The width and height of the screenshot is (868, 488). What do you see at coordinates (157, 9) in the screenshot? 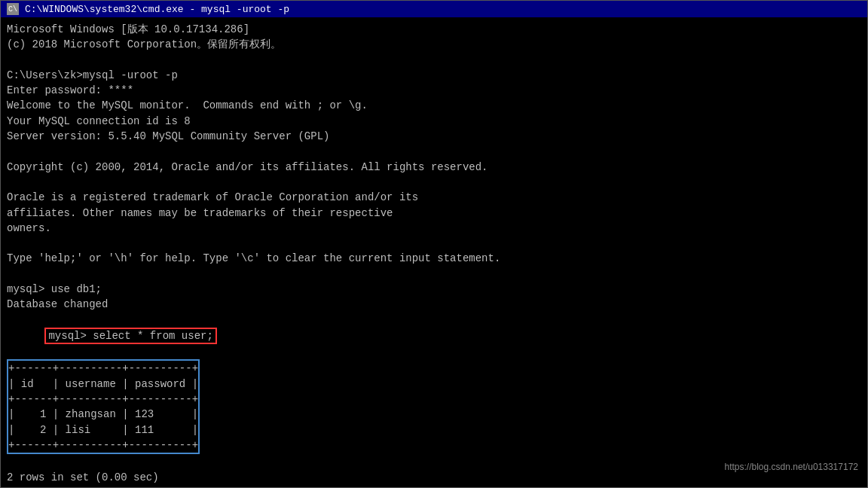
I see `window-title: C:\WINDOWS\system32\cmd.exe - mysql -uro…` at bounding box center [157, 9].